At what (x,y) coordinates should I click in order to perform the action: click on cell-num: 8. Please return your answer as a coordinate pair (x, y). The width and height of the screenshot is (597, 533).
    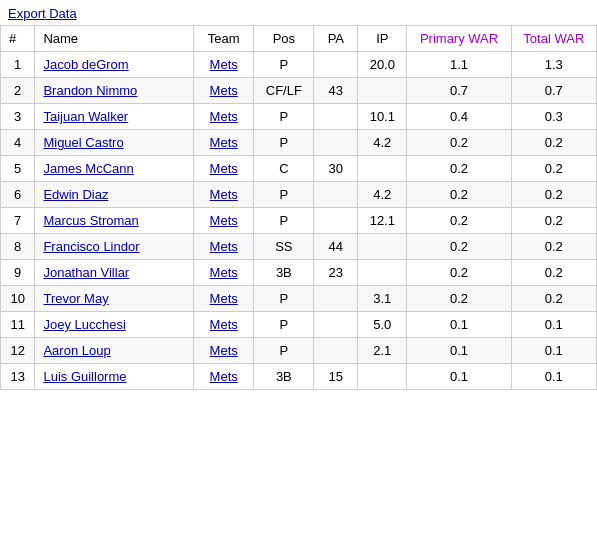
    Looking at the image, I should click on (18, 247).